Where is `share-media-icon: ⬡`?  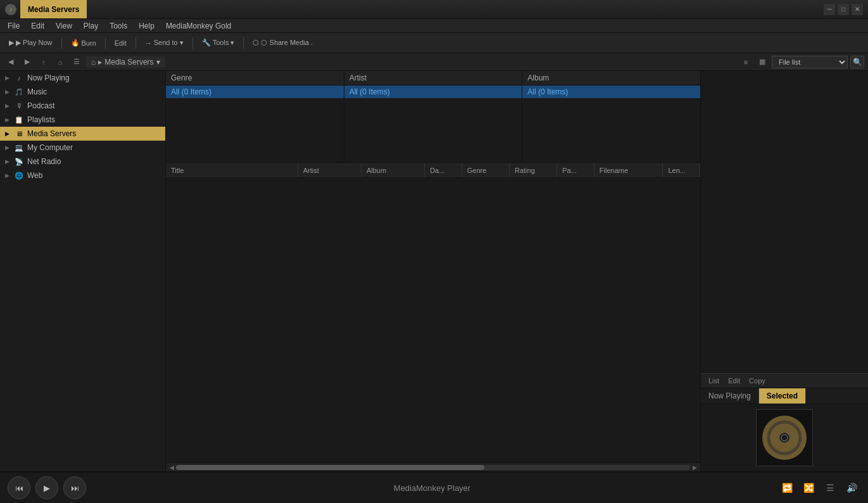 share-media-icon: ⬡ is located at coordinates (256, 43).